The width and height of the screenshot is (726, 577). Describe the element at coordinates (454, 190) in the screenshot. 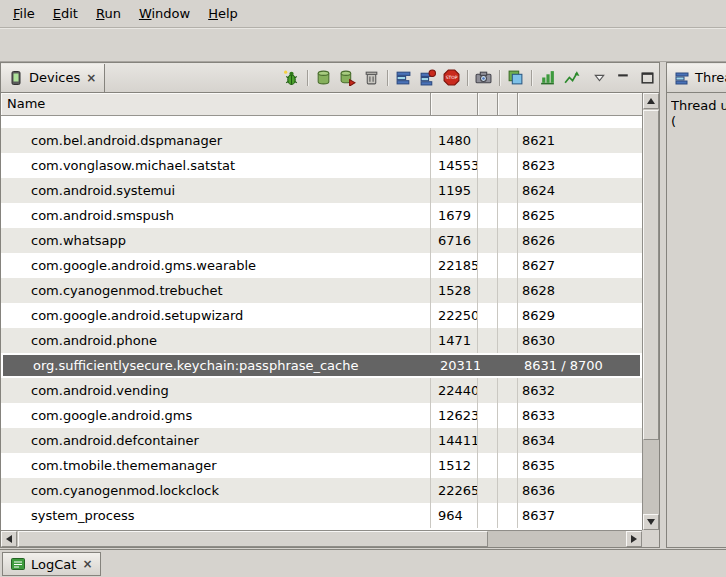

I see `process-pid: 1195` at that location.